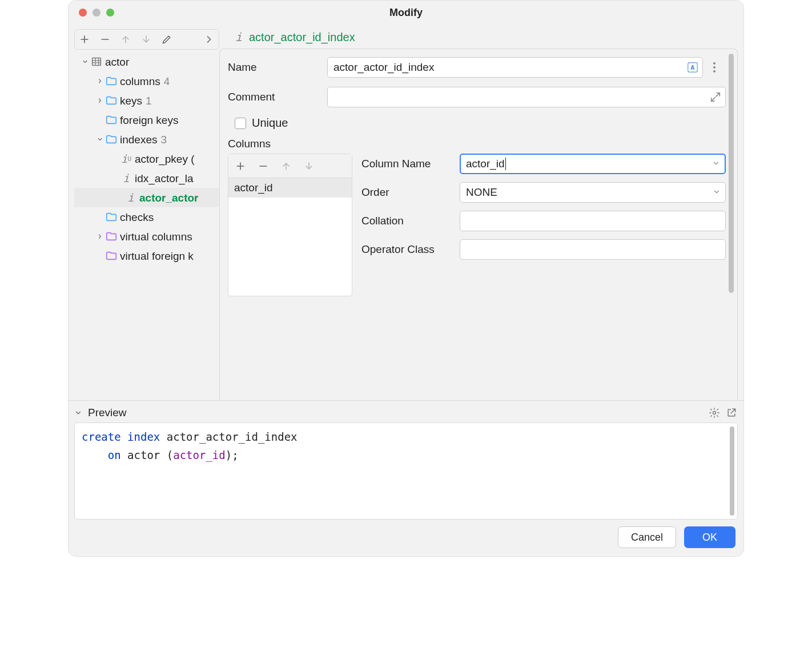 This screenshot has height=668, width=812. What do you see at coordinates (384, 67) in the screenshot?
I see `name-input-value: actor_actor_id_index` at bounding box center [384, 67].